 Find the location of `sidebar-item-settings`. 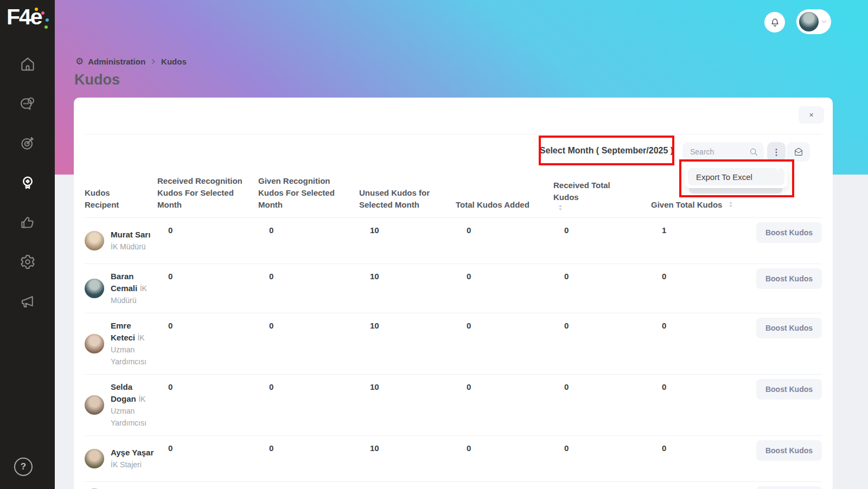

sidebar-item-settings is located at coordinates (28, 262).